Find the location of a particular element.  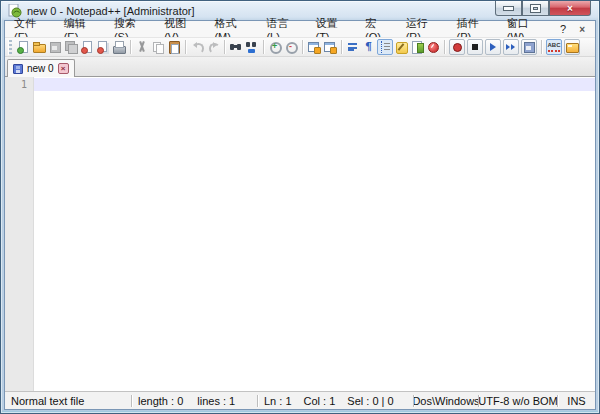

user-define-dialog-icon is located at coordinates (401, 47).